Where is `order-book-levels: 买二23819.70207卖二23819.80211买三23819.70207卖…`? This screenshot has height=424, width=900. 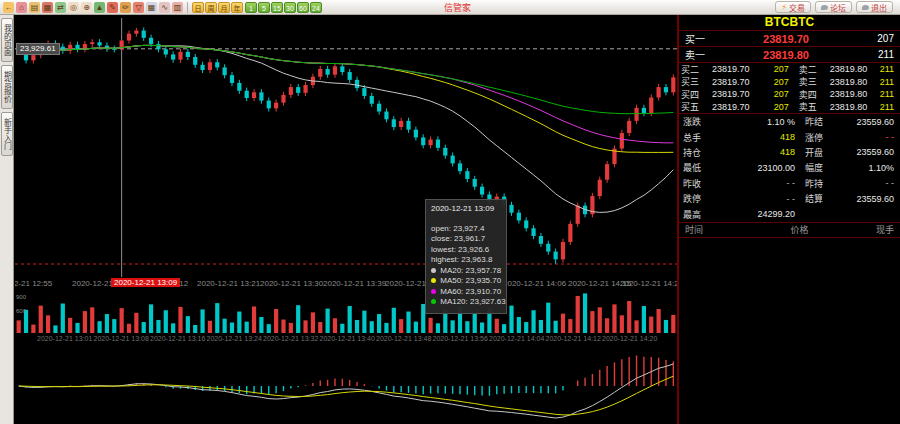
order-book-levels: 买二23819.70207卖二23819.80211买三23819.70207卖… is located at coordinates (790, 88).